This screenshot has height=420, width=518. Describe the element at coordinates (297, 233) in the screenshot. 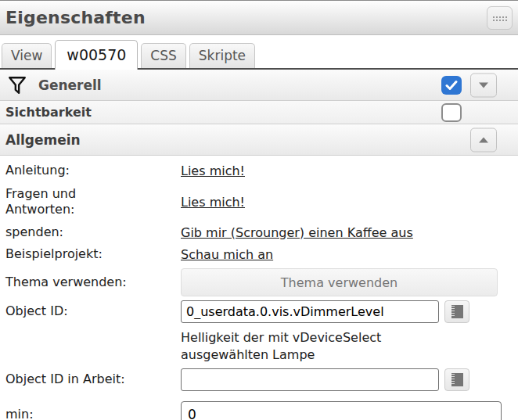

I see `spenden-link: Gib mir (Scrounger) einen Kaffee aus` at that location.